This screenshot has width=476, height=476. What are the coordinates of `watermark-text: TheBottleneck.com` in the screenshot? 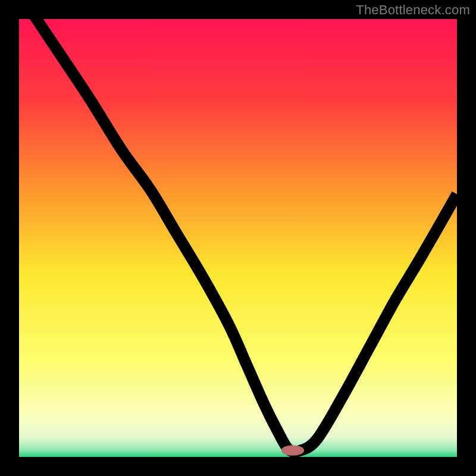 It's located at (413, 10).